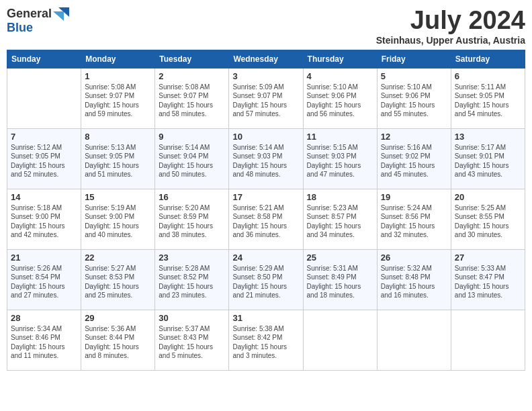  What do you see at coordinates (44, 158) in the screenshot?
I see `calendar-day-cell: 7Sunrise: 5:12 AM Sunset: 9:05 PM Daylig…` at bounding box center [44, 158].